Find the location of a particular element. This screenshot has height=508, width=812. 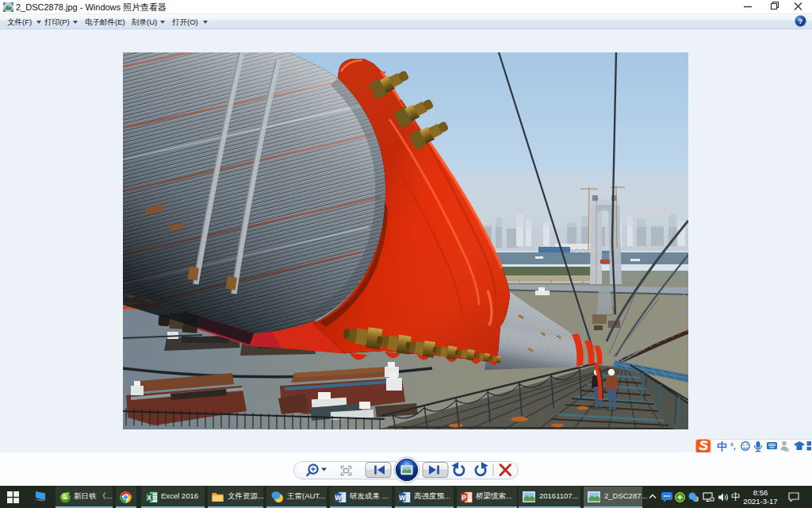

svg-text: X is located at coordinates (149, 498).